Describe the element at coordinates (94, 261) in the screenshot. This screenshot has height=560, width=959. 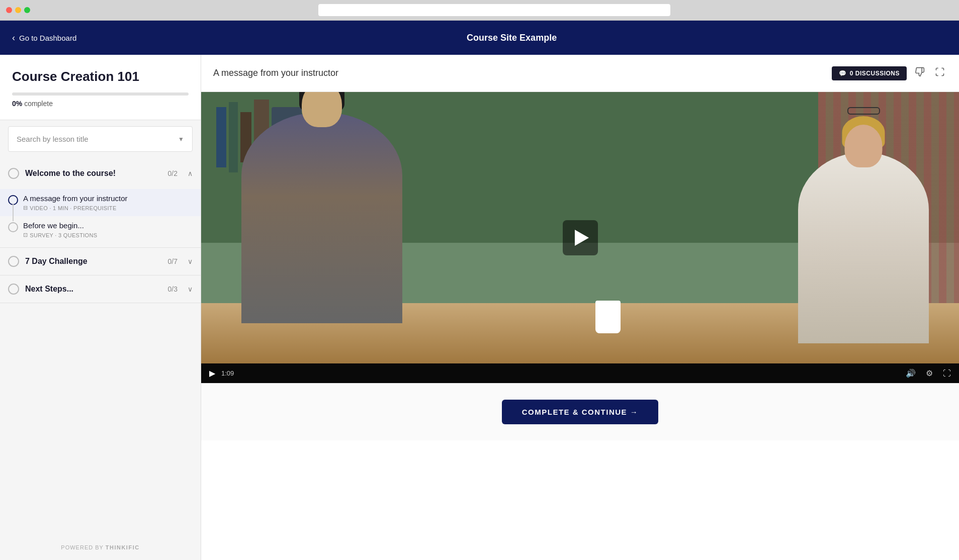
I see `section-challenge-title: 7 Day Challenge` at that location.